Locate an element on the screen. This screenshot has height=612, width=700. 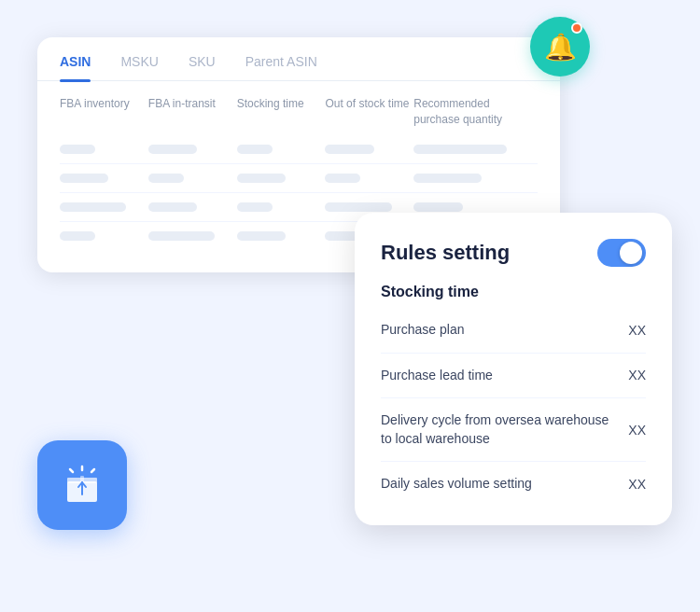
rules-item-daily-sales: Daily sales volume setting XX is located at coordinates (513, 484).